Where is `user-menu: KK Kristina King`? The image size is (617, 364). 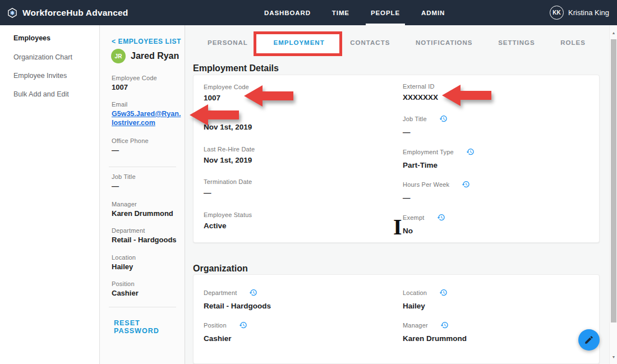
user-menu: KK Kristina King is located at coordinates (579, 12).